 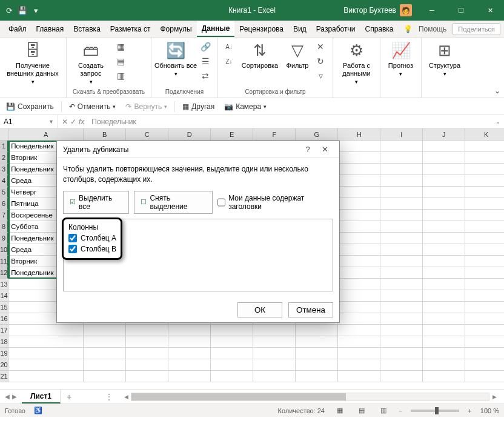 What do you see at coordinates (176, 29) in the screenshot?
I see `ribbon-tab-формулы: Формулы` at bounding box center [176, 29].